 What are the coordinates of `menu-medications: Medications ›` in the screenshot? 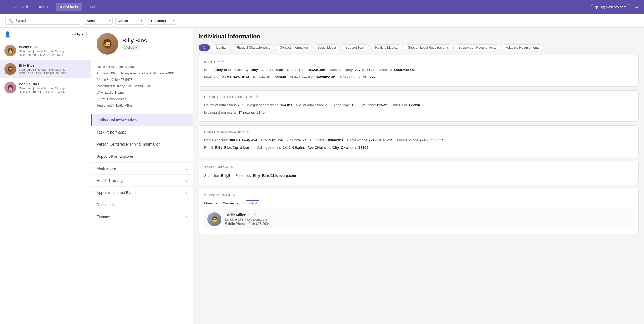 It's located at (142, 169).